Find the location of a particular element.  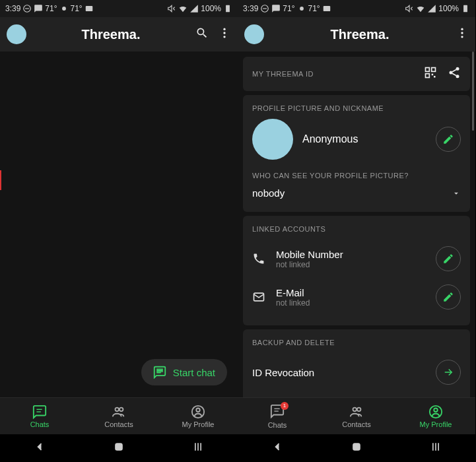

linked-email-row: E-Mail not linked is located at coordinates (357, 297).